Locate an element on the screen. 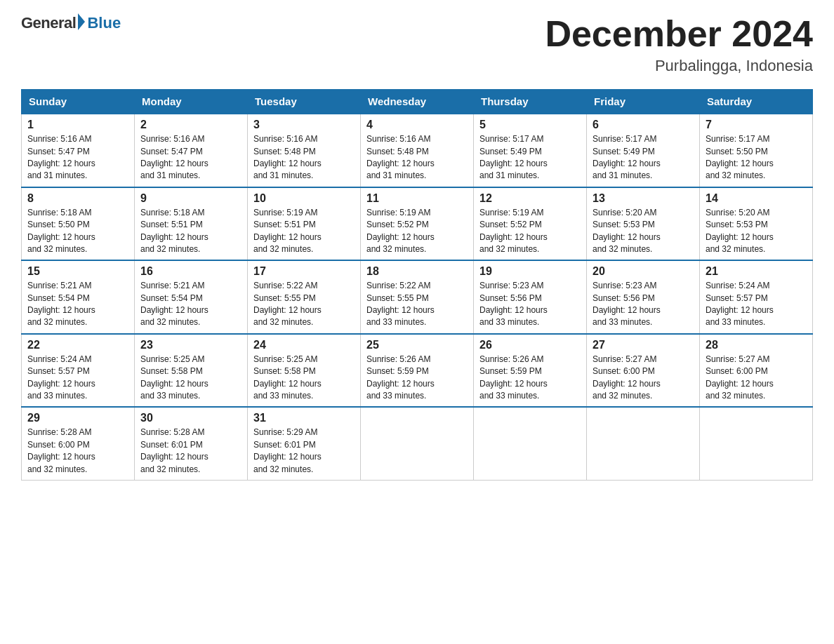 The height and width of the screenshot is (644, 834). day-number: 19 is located at coordinates (530, 271).